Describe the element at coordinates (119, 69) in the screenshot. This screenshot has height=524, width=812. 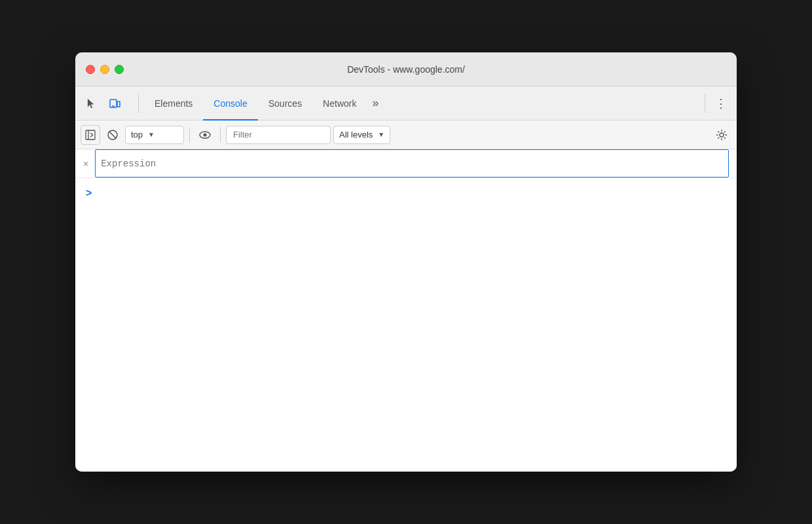
I see `maximize-button` at that location.